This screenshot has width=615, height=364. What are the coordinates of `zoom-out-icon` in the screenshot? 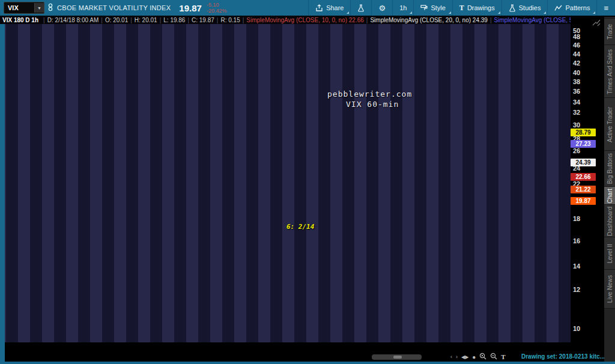 It's located at (494, 357).